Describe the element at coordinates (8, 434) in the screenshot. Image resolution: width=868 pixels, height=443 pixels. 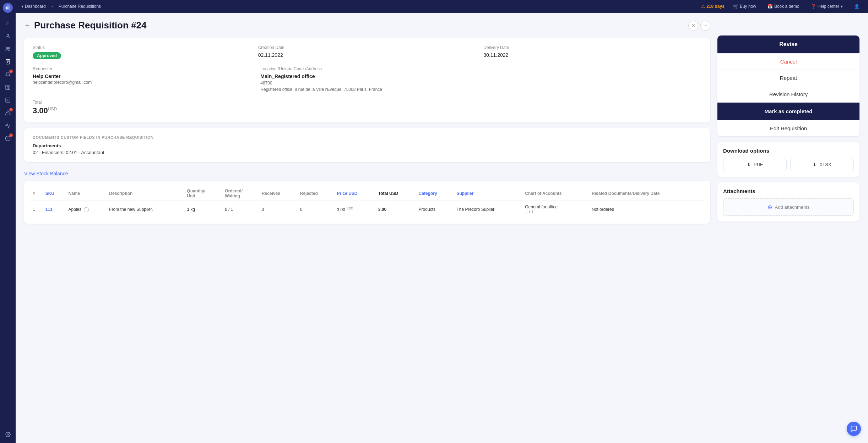
I see `settings-icon` at that location.